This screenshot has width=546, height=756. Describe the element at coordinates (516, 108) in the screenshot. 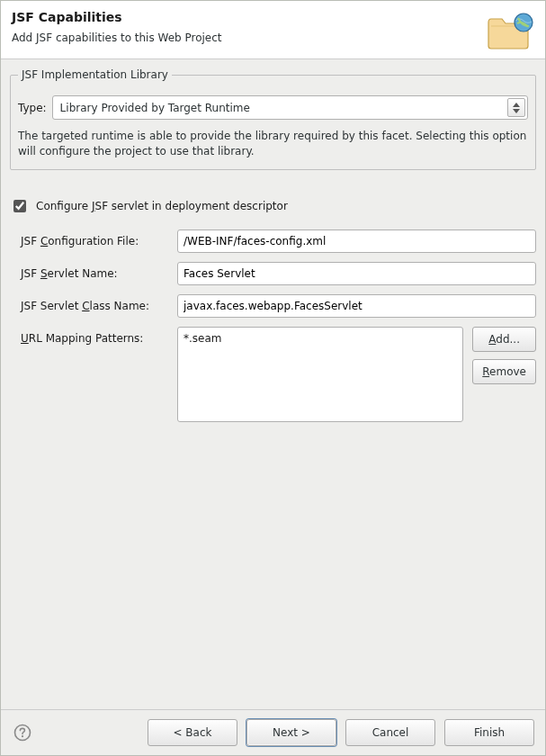

I see `spinner-icon` at that location.